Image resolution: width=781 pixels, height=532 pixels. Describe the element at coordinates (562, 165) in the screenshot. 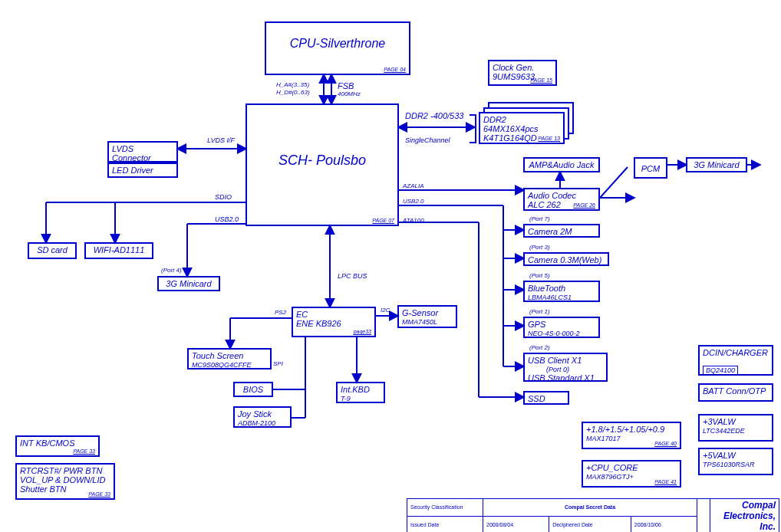

I see `block-amp: AMP&Audio Jack` at that location.